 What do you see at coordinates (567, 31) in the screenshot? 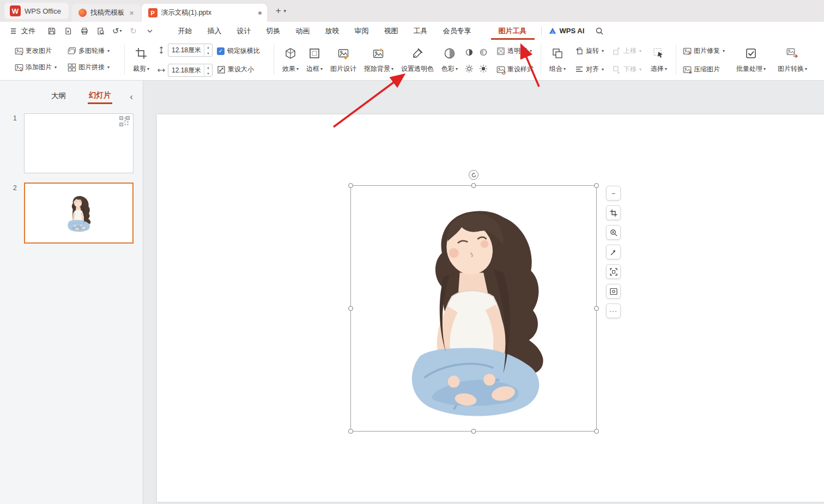
I see `wps-ai-button: WPS AI` at bounding box center [567, 31].